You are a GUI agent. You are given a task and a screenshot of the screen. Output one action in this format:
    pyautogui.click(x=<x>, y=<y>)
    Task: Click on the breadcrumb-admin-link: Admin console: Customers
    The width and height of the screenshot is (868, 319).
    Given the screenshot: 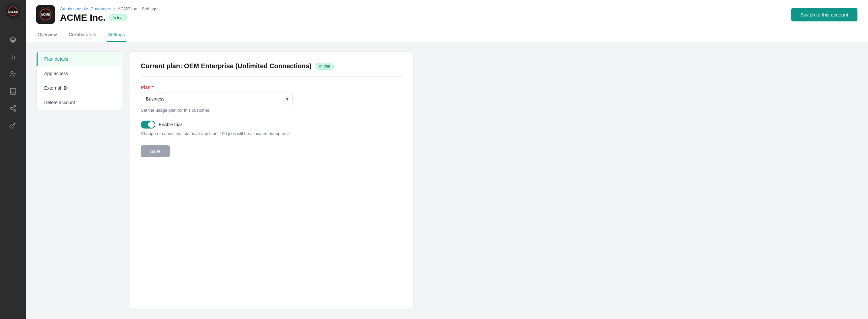 What is the action you would take?
    pyautogui.click(x=86, y=9)
    